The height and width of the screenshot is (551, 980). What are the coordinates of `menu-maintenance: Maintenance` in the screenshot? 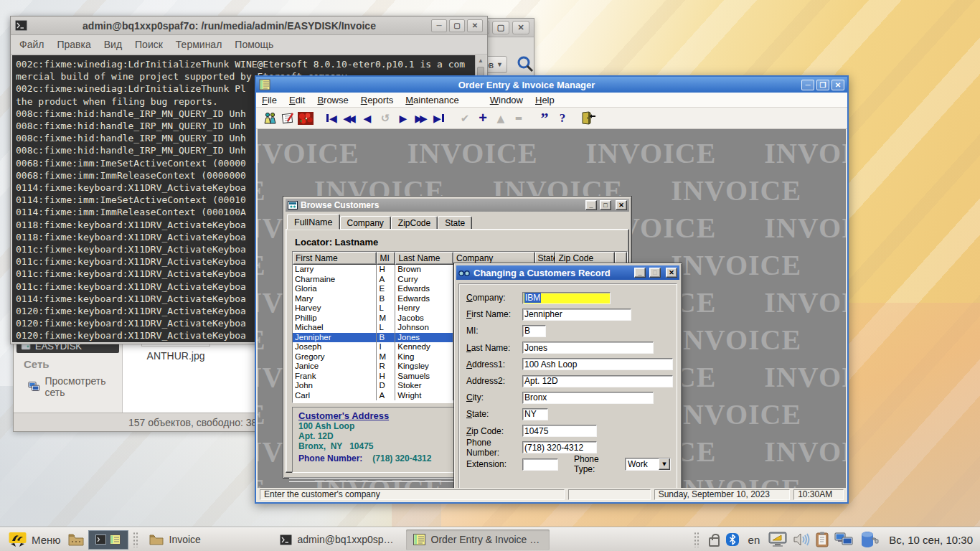 It's located at (432, 100).